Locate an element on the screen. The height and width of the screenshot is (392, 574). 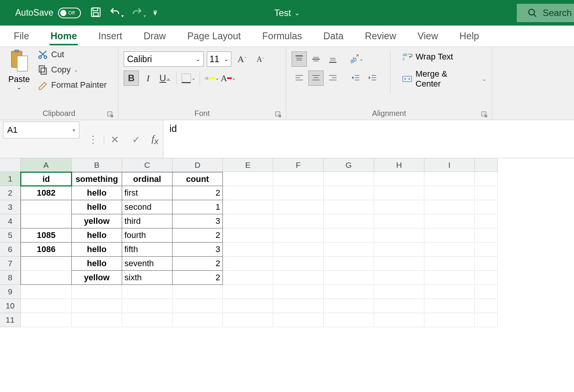
row-header-1: 1 is located at coordinates (10, 179).